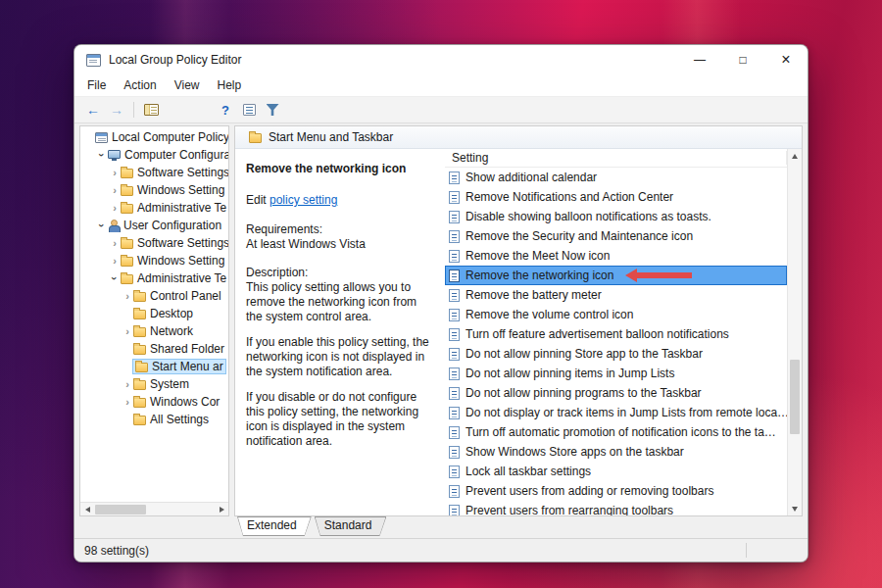 The height and width of the screenshot is (588, 882). Describe the element at coordinates (187, 85) in the screenshot. I see `menu-view: View` at that location.